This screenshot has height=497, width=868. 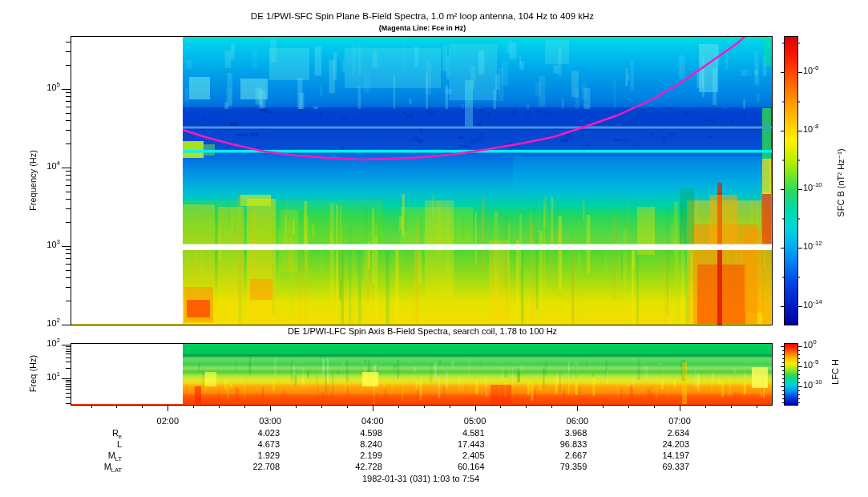 I want to click on eph-value: 22.708, so click(x=266, y=467).